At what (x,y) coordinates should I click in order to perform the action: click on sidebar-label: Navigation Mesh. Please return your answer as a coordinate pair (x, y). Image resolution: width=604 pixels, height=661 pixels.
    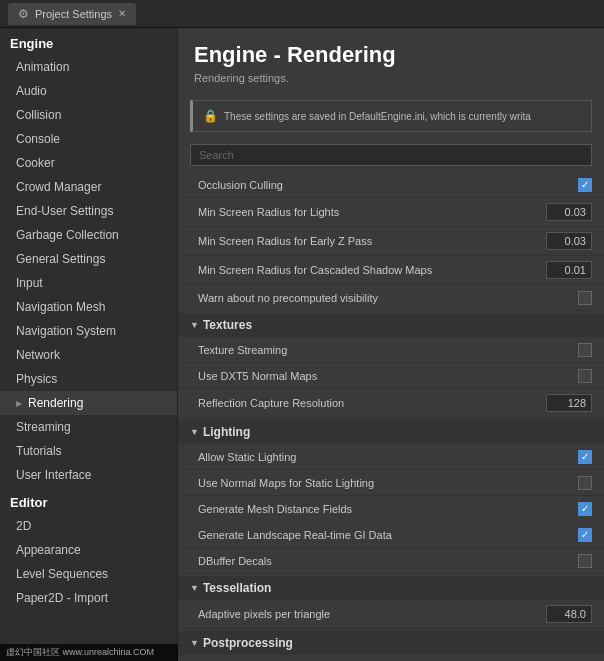
    Looking at the image, I should click on (60, 307).